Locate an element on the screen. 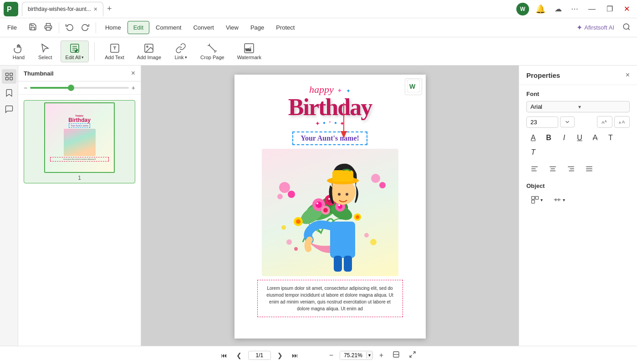 The width and height of the screenshot is (637, 364). aunt-name-box: Your Aunt's name! is located at coordinates (330, 138).